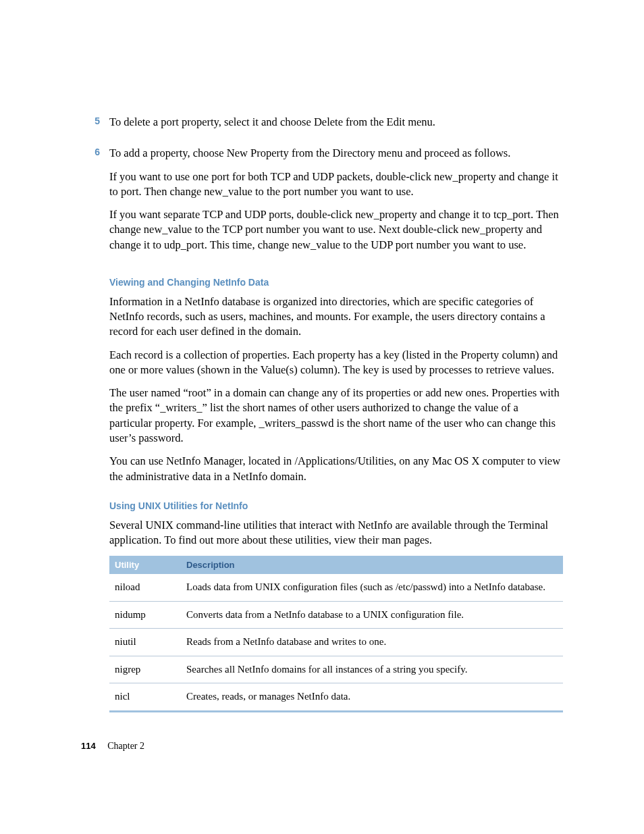 The width and height of the screenshot is (644, 834). I want to click on utility-name: niutil, so click(145, 643).